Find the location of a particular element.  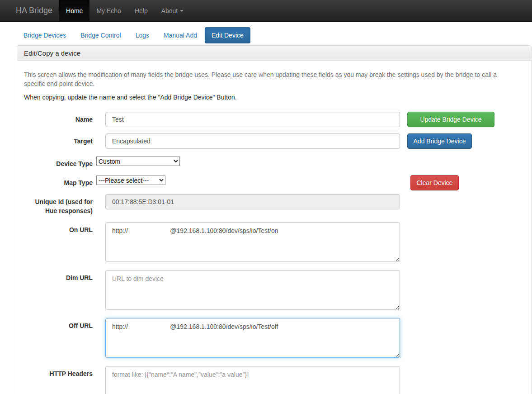

device-type-label: Device Type is located at coordinates (58, 162).